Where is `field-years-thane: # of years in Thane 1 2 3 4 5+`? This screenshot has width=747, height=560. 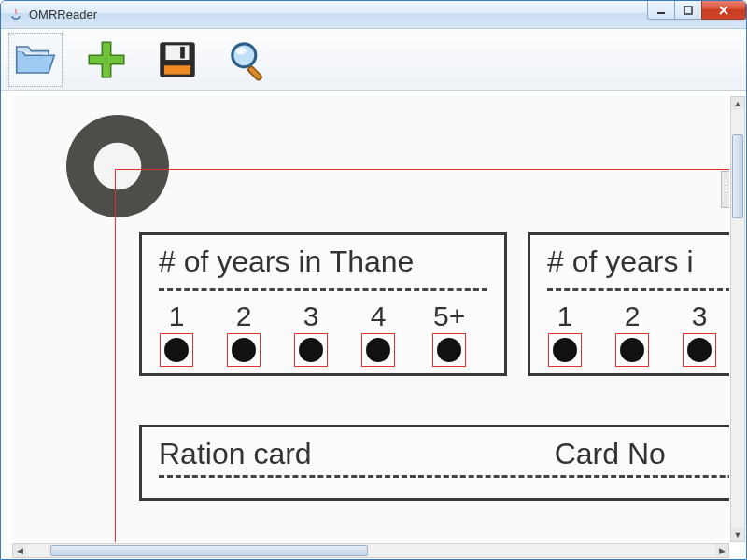
field-years-thane: # of years in Thane 1 2 3 4 5+ is located at coordinates (323, 304).